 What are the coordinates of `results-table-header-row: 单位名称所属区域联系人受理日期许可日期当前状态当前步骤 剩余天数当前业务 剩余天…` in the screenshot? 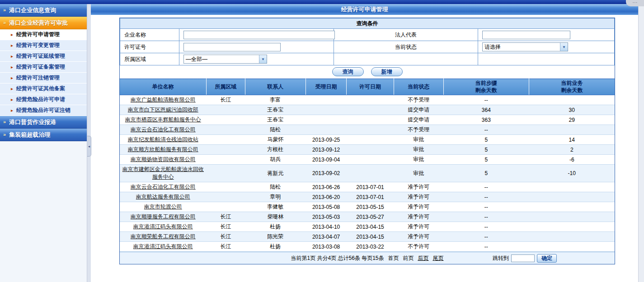 It's located at (367, 87).